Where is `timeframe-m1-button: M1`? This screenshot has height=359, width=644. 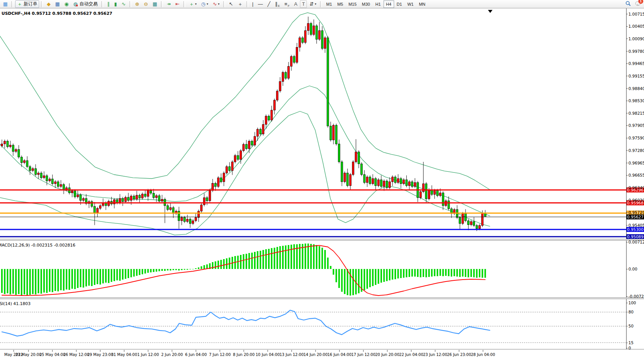
timeframe-m1-button: M1 is located at coordinates (329, 4).